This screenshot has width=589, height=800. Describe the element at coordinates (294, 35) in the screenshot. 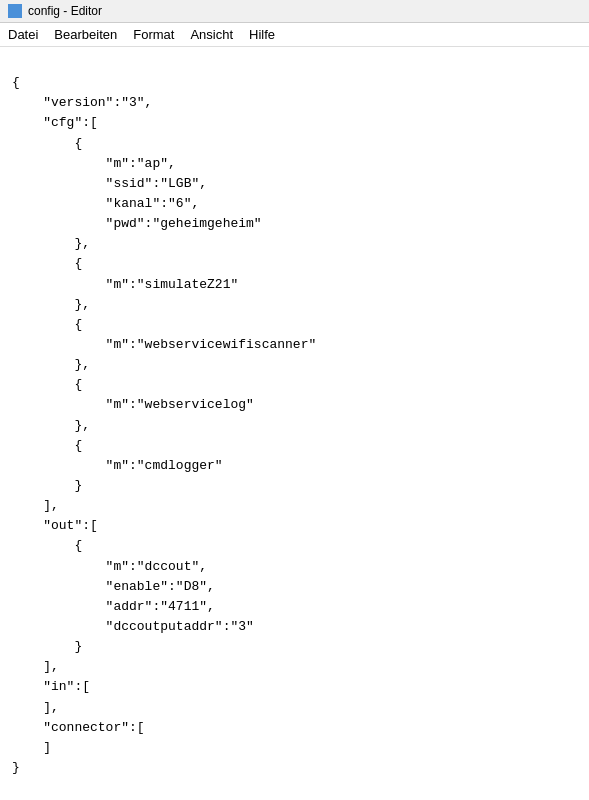

I see `menu-bar: DateiBearbeitenFormatAnsichtHilfe` at that location.